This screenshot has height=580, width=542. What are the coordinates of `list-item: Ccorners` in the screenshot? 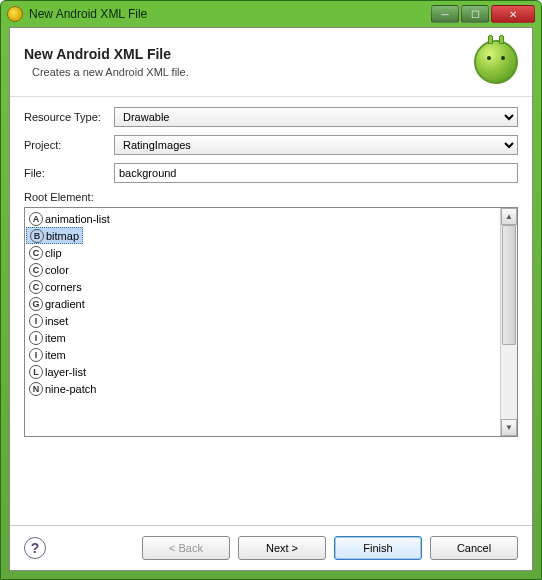 It's located at (262, 286).